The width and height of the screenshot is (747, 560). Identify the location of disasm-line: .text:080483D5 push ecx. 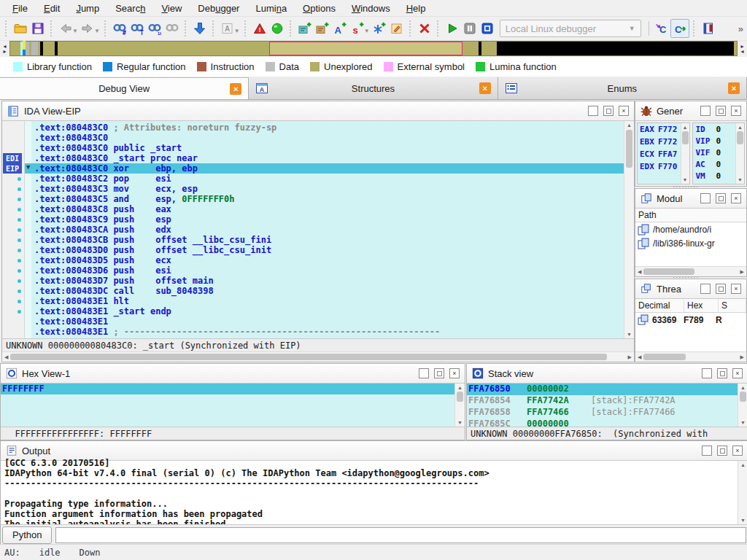
(324, 260).